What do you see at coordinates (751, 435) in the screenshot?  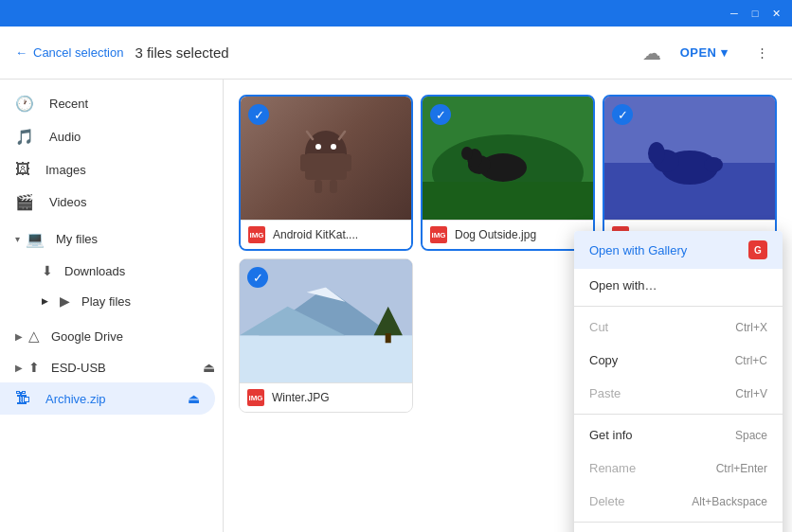 I see `get-info-shortcut: Space` at bounding box center [751, 435].